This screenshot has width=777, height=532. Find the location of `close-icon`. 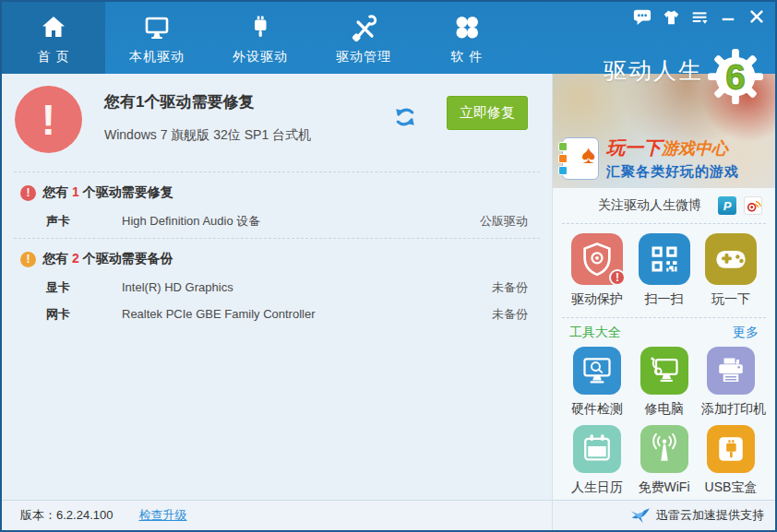

close-icon is located at coordinates (757, 17).